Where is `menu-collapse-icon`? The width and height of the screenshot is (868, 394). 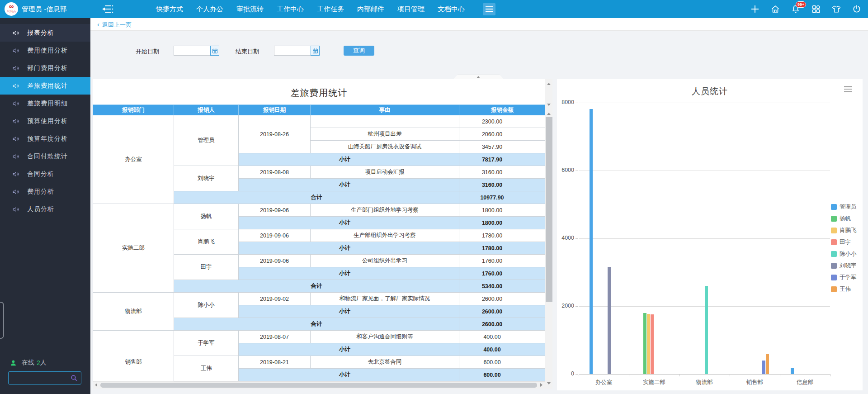 menu-collapse-icon is located at coordinates (108, 9).